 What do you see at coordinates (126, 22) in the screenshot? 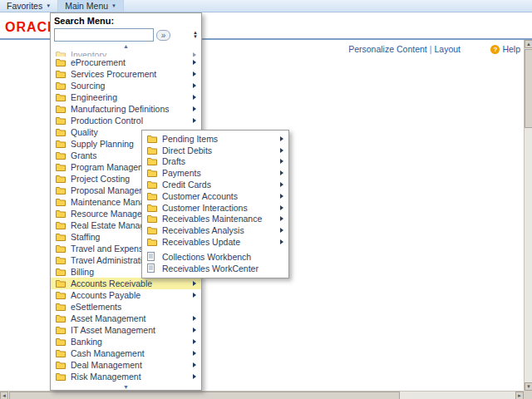
I see `search-menu-label: Search Menu:` at bounding box center [126, 22].